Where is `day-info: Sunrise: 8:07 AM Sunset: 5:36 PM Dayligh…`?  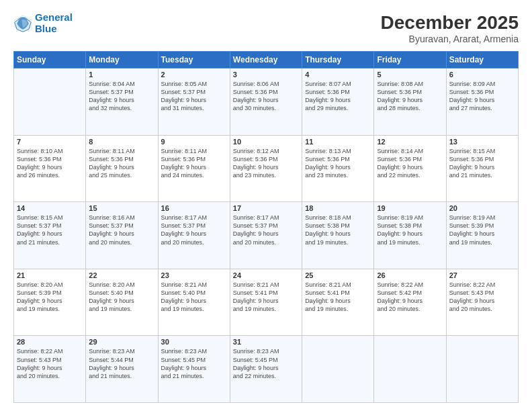 day-info: Sunrise: 8:07 AM Sunset: 5:36 PM Dayligh… is located at coordinates (338, 97).